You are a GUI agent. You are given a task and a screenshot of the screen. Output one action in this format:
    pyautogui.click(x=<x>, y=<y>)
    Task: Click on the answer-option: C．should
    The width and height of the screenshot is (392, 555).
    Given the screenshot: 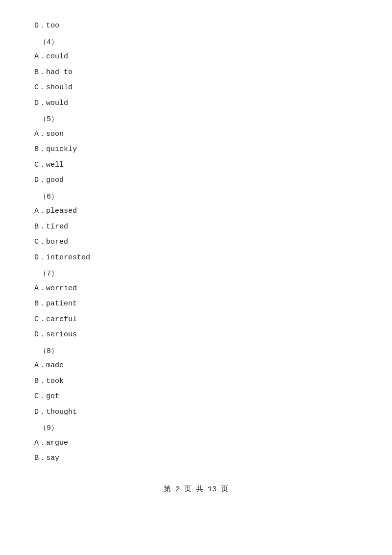 What is the action you would take?
    pyautogui.click(x=196, y=88)
    